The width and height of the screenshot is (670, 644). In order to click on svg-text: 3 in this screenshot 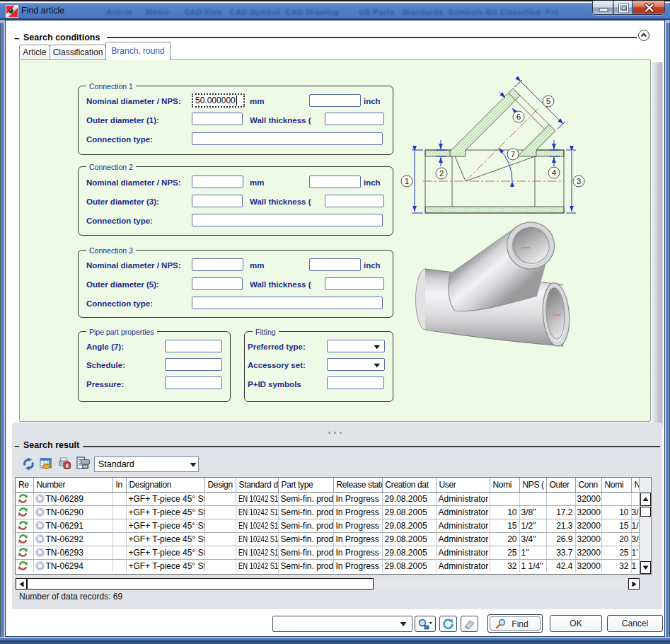, I will do `click(579, 181)`.